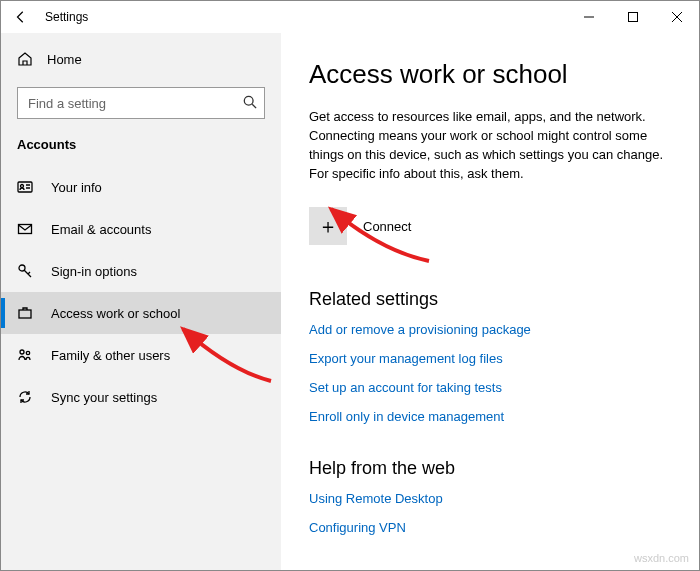  What do you see at coordinates (116, 314) in the screenshot?
I see `sidebar-item-label: Access work or school` at bounding box center [116, 314].